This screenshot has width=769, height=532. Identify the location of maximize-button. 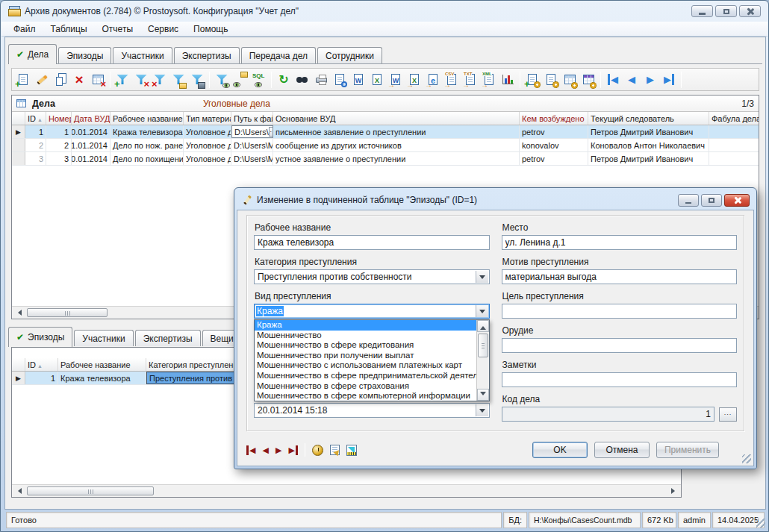
(726, 11).